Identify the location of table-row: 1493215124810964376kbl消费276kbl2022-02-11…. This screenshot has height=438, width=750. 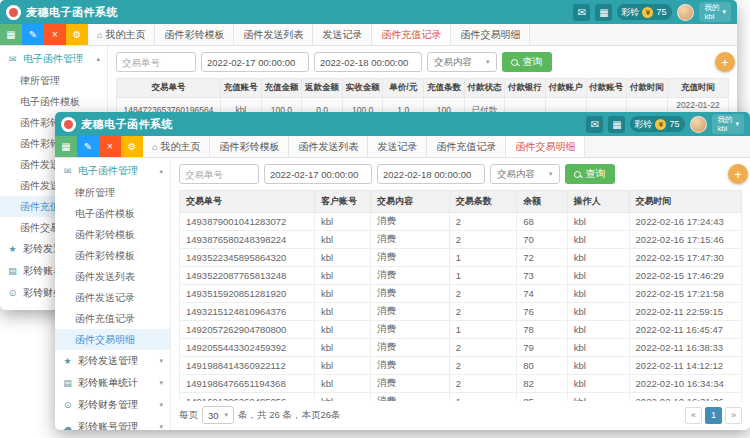
(461, 312).